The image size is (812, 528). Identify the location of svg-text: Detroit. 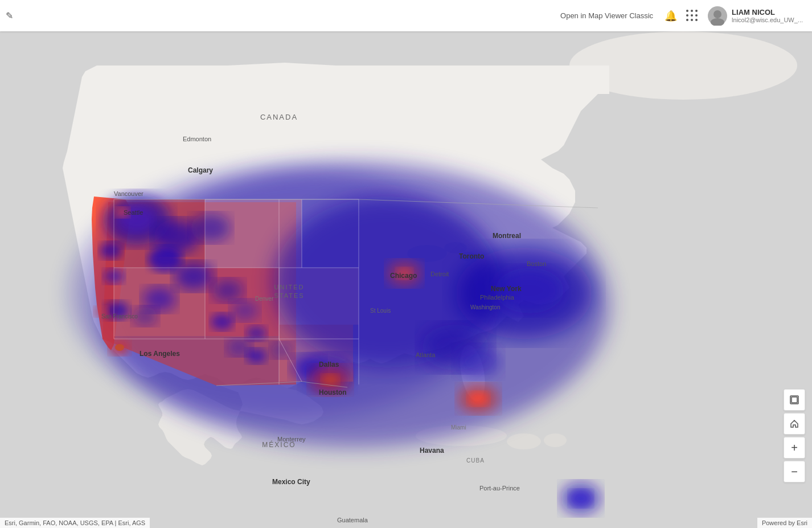
(440, 274).